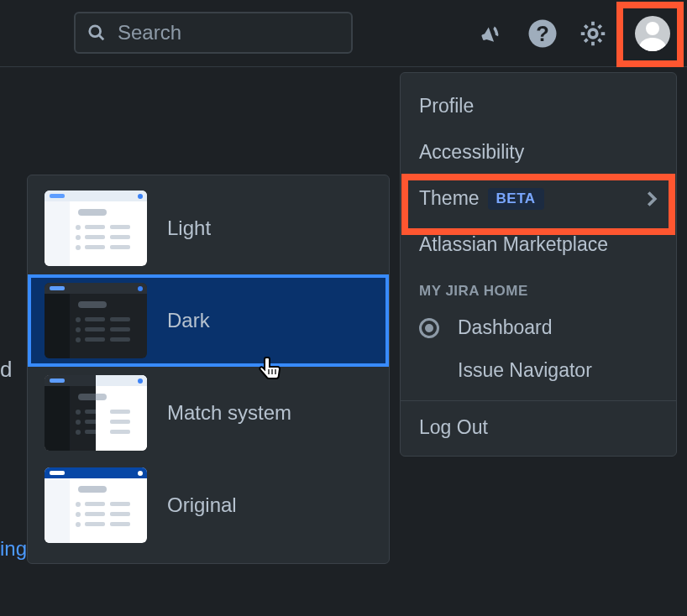  What do you see at coordinates (516, 199) in the screenshot?
I see `beta-badge: BETA` at bounding box center [516, 199].